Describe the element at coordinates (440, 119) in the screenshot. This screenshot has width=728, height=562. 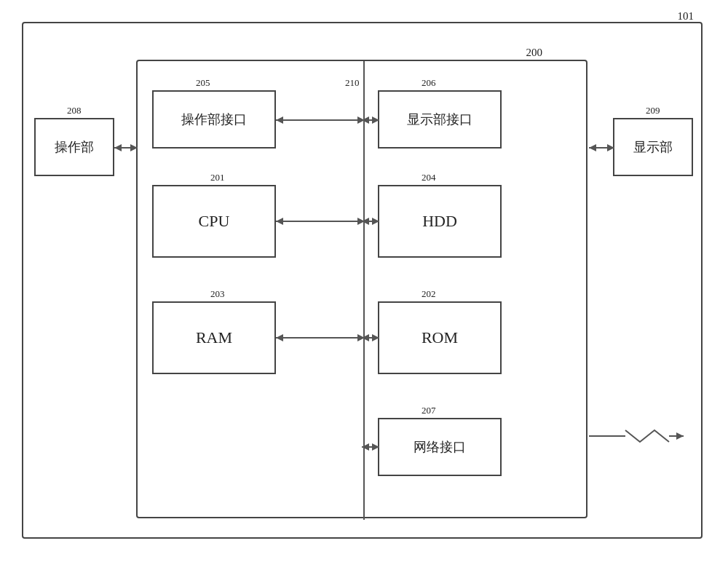
I see `disp-interface-box: 显示部接口` at that location.